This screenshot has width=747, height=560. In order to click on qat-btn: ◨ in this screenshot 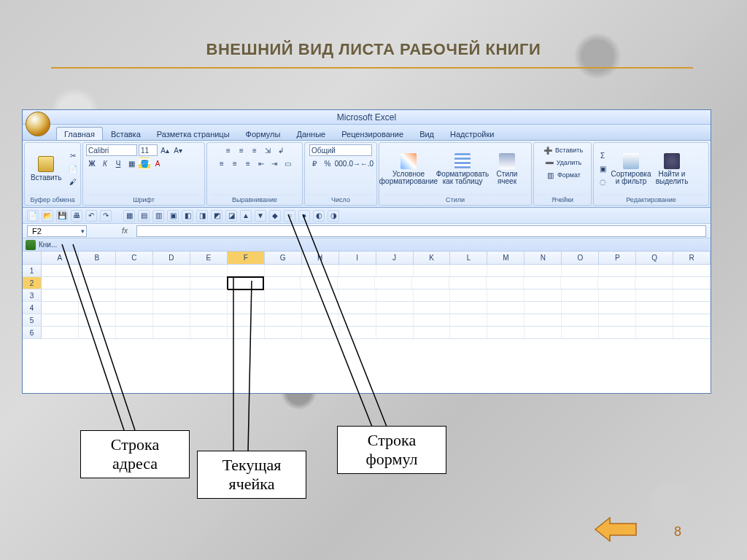, I will do `click(202, 216)`.